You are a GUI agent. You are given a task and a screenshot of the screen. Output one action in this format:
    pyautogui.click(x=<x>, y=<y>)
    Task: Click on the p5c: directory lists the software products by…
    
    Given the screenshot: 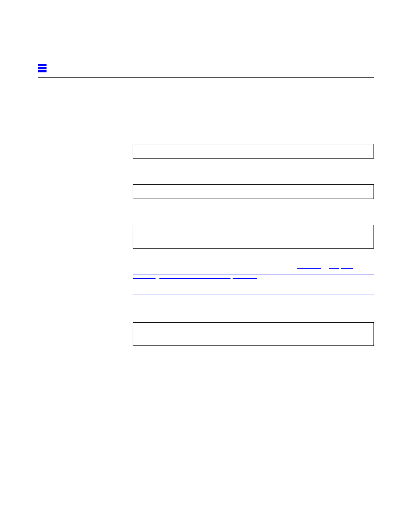 What is the action you would take?
    pyautogui.click(x=228, y=266)
    